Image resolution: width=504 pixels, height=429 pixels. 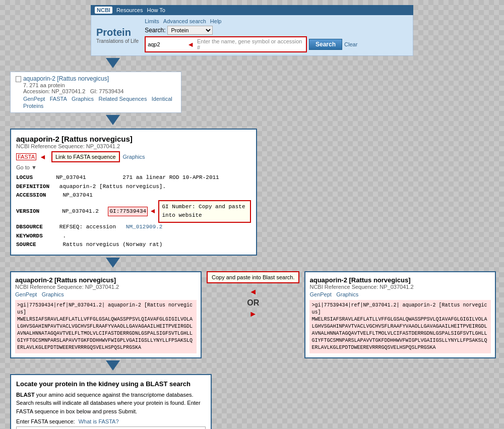 What do you see at coordinates (166, 44) in the screenshot?
I see `search-input` at bounding box center [166, 44].